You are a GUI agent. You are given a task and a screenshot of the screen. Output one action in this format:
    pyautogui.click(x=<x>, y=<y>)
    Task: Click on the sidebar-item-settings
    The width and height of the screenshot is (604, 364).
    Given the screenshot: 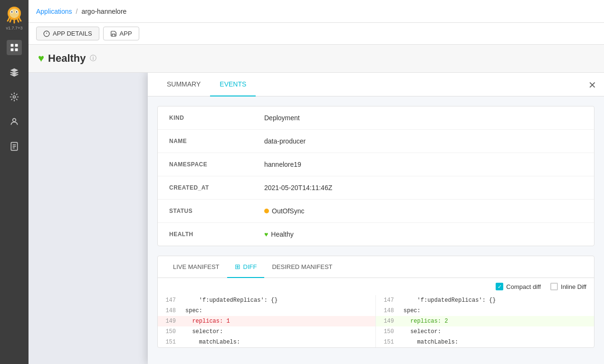 What is the action you would take?
    pyautogui.click(x=14, y=97)
    